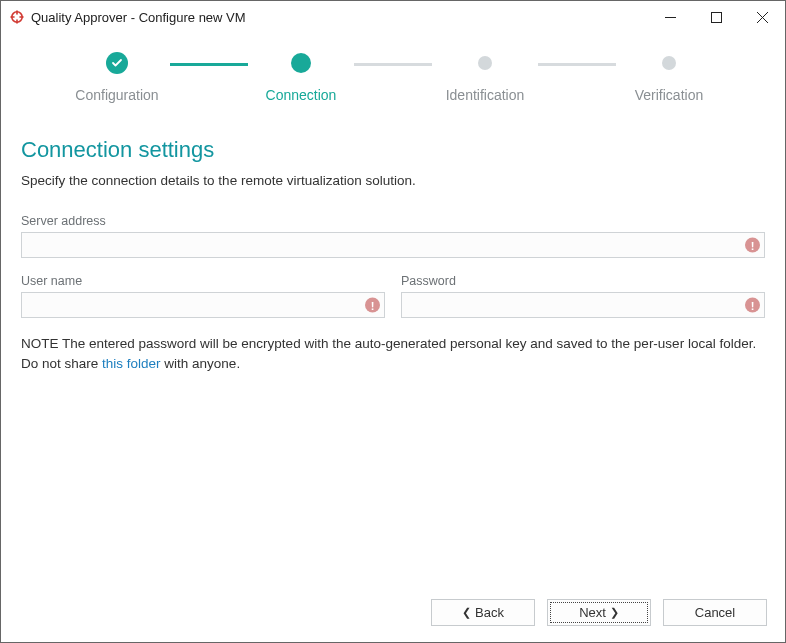 The image size is (786, 643). Describe the element at coordinates (716, 17) in the screenshot. I see `maximize-button` at that location.